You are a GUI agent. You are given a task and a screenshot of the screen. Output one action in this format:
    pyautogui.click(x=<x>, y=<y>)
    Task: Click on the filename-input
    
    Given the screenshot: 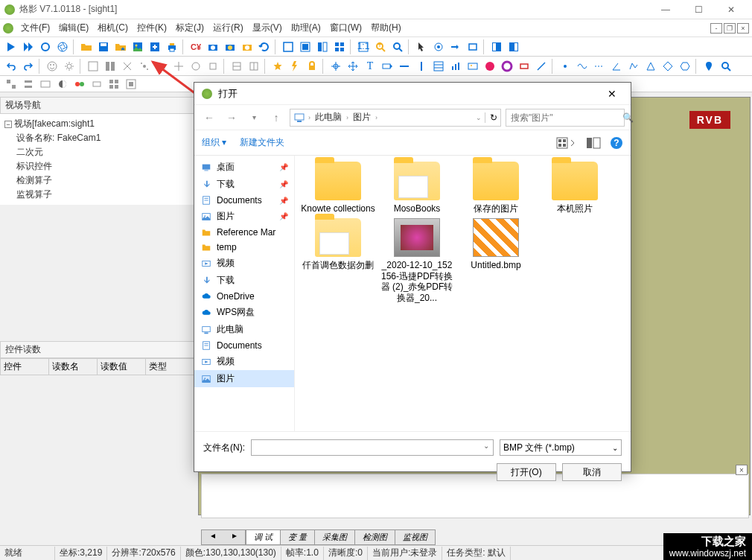 What is the action you would take?
    pyautogui.click(x=372, y=448)
    